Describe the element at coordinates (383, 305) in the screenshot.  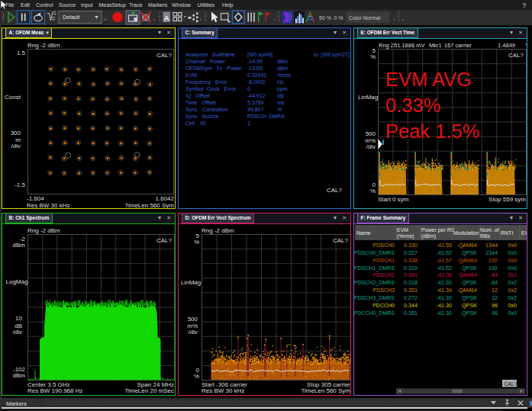
I see `svg-text: PDCCH0` at that location.